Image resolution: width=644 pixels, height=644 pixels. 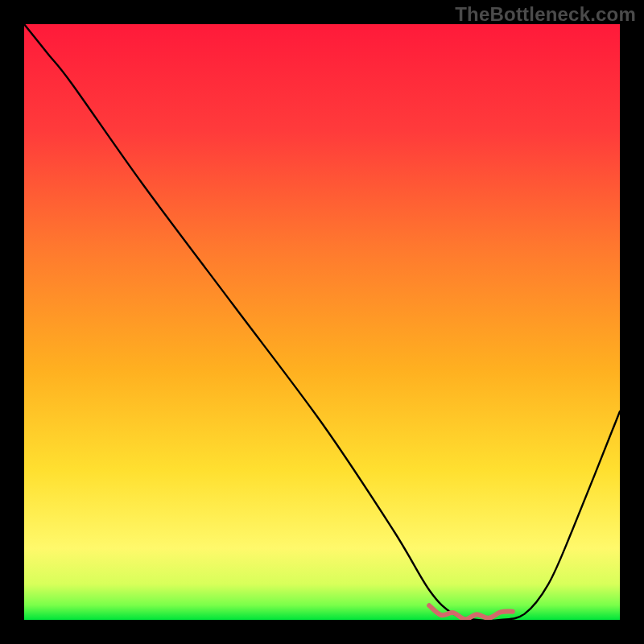 I want to click on watermark-text: TheBottleneck.com, so click(x=546, y=14).